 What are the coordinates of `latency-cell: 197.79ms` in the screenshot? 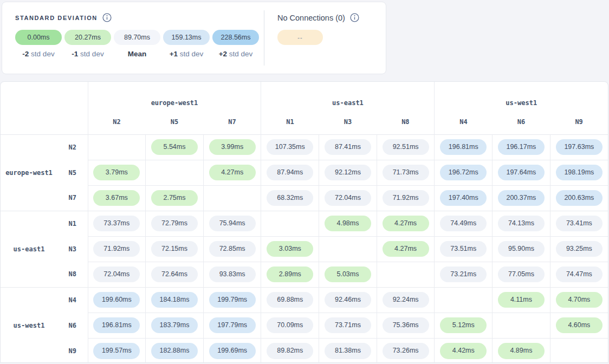 It's located at (232, 325).